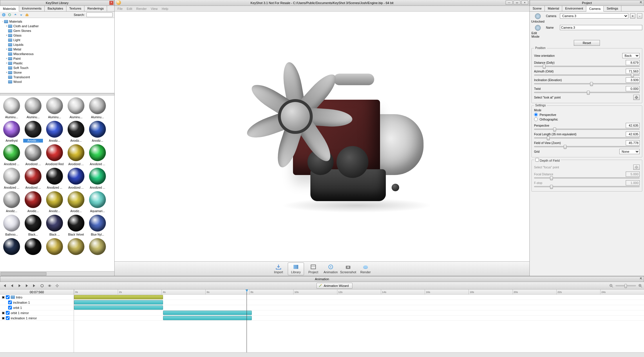 This screenshot has height=357, width=644. What do you see at coordinates (57, 45) in the screenshot?
I see `tree-item: Liquids` at bounding box center [57, 45].